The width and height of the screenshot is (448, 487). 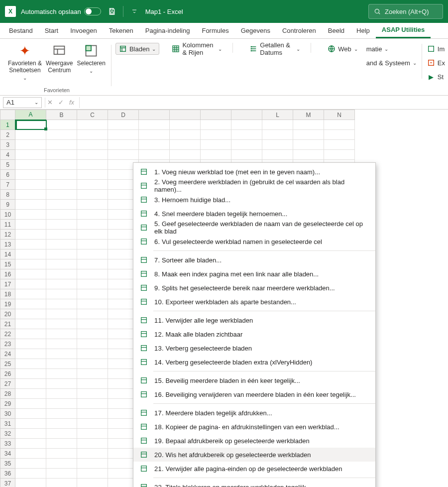 I want to click on favorieten-button: ✦ Favorieten & Sneltoetsen ⌄, so click(x=25, y=63).